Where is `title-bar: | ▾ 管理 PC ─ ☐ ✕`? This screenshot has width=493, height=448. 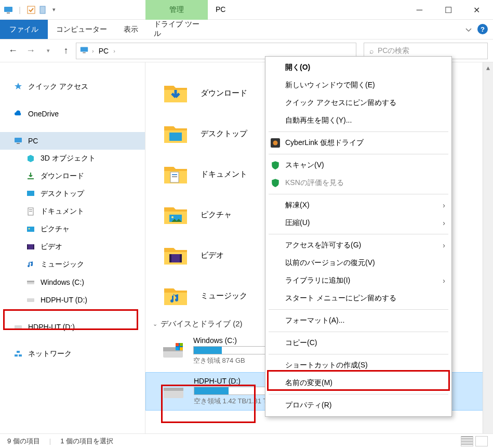
title-bar: | ▾ 管理 PC ─ ☐ ✕ is located at coordinates (246, 10).